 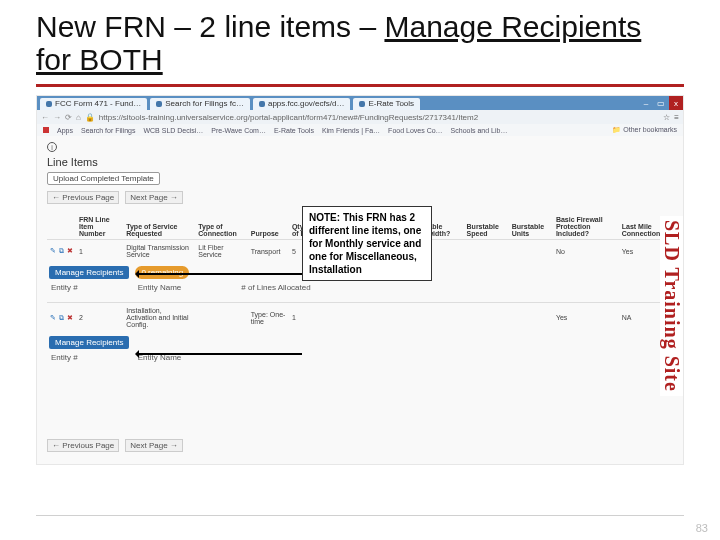 I want to click on cell-num: 2, so click(x=100, y=318).